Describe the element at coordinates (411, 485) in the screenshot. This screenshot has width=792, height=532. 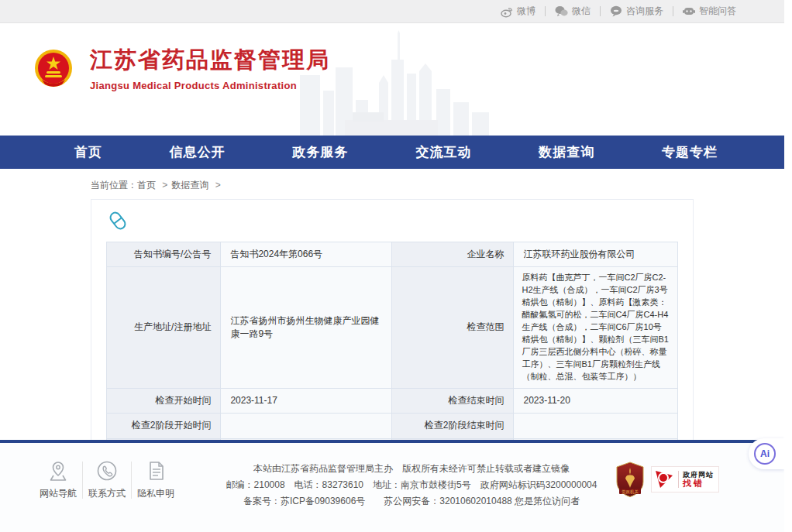
I see `footer-info-text: 本站由江苏省药品监督管理局主办 版权所有未经许可禁止转载或者建立镜像 邮编：21…` at that location.